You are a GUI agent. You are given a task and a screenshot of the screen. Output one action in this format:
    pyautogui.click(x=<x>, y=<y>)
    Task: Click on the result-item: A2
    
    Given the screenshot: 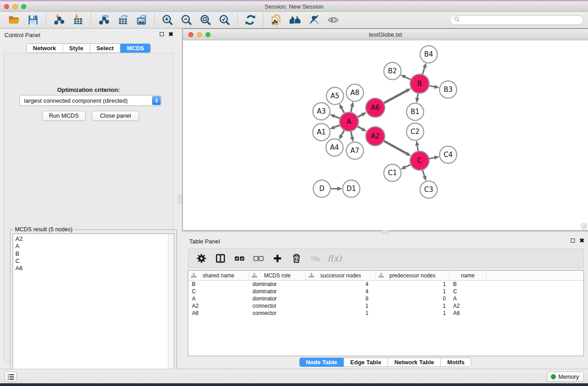 What is the action you would take?
    pyautogui.click(x=93, y=239)
    